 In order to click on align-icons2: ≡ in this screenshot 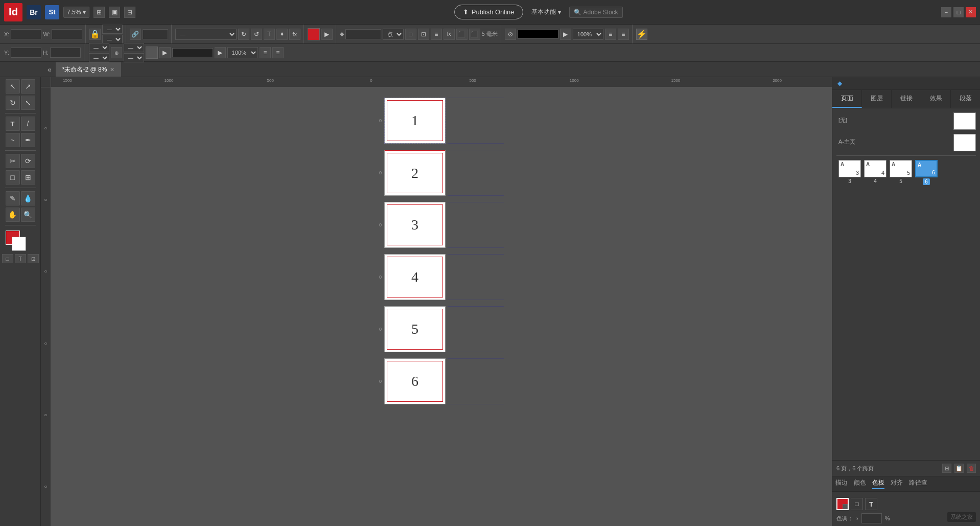, I will do `click(623, 34)`.